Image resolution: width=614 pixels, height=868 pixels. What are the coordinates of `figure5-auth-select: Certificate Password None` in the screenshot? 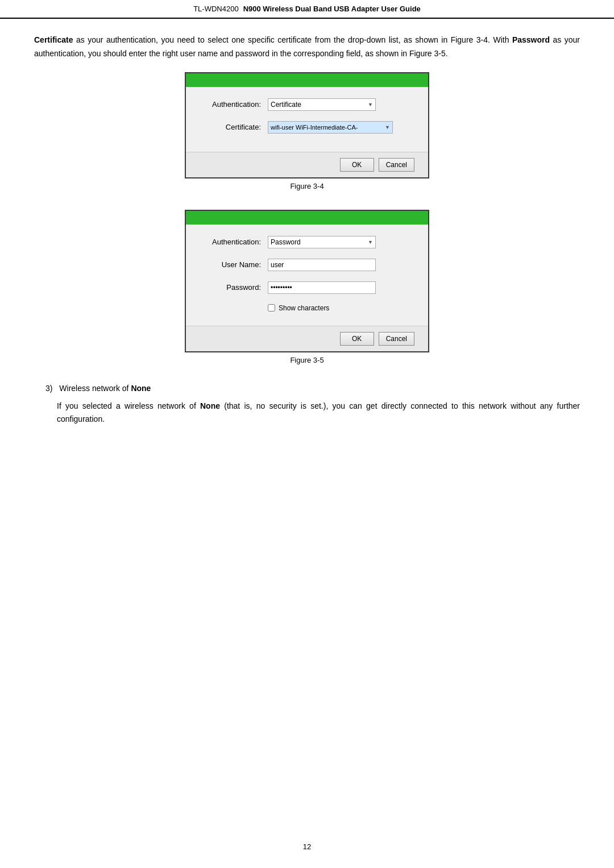 It's located at (322, 242).